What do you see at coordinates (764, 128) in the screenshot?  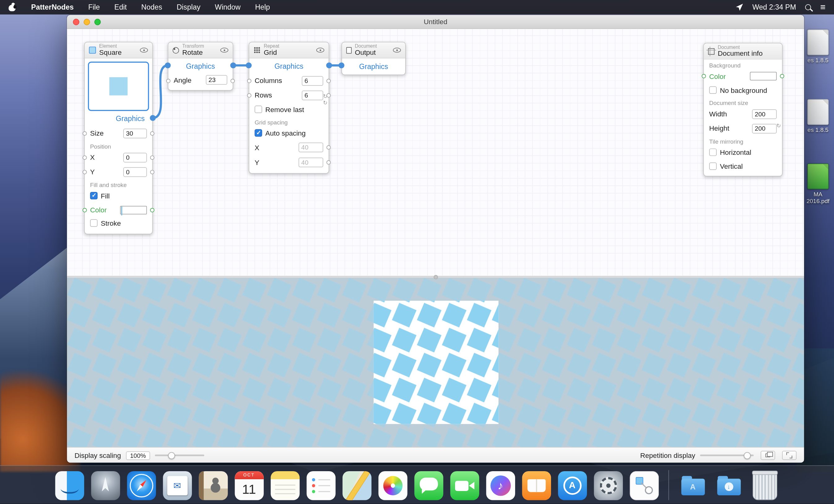 I see `height-field` at bounding box center [764, 128].